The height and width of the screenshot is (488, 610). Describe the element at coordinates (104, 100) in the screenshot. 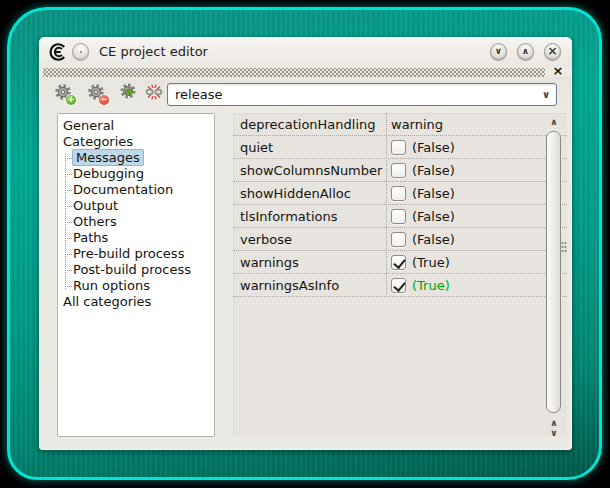

I see `minus-badge-icon: −` at that location.